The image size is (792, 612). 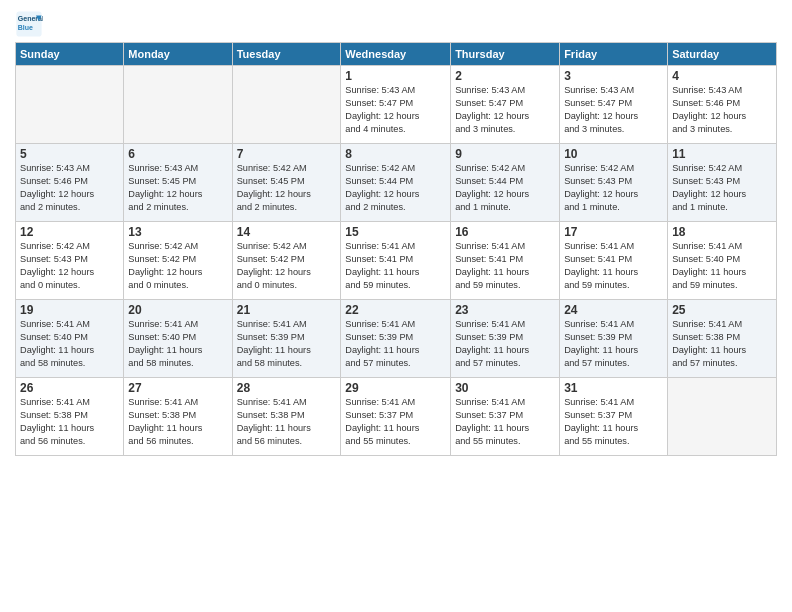 What do you see at coordinates (722, 232) in the screenshot?
I see `cell-day-number: 18` at bounding box center [722, 232].